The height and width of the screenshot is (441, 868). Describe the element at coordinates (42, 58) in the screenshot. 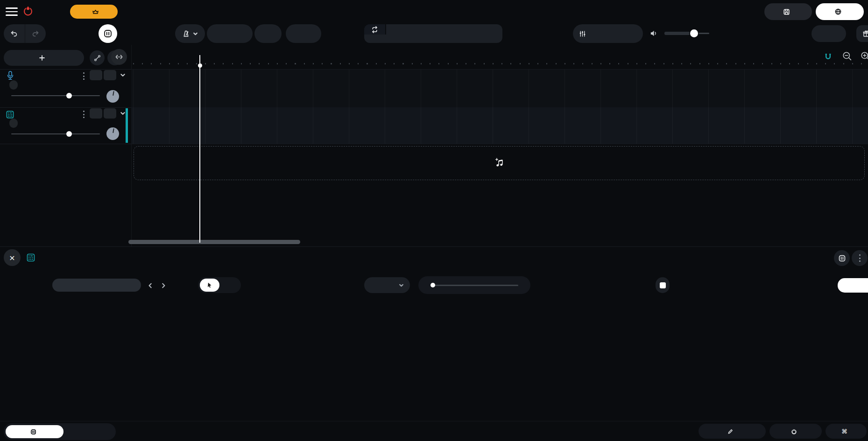

I see `plus-icon` at that location.